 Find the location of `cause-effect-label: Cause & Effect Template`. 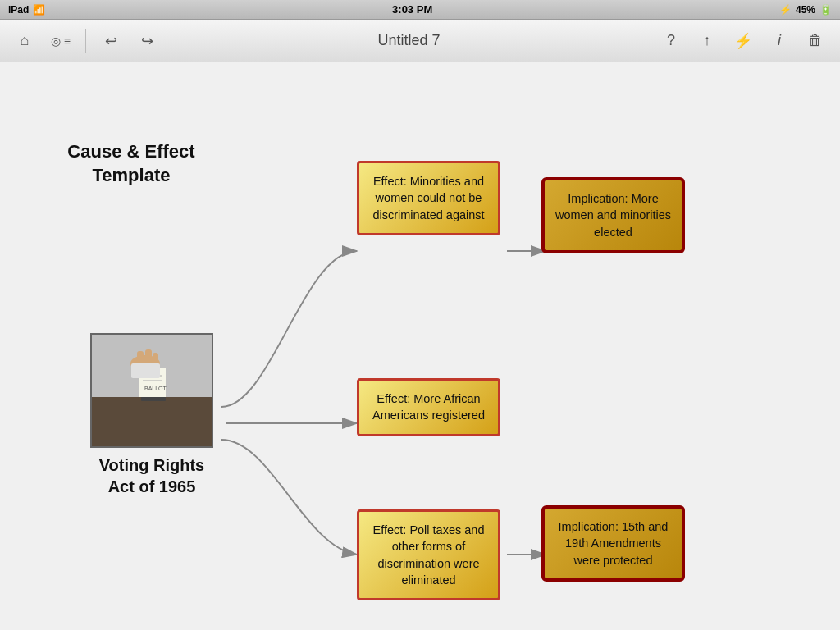

cause-effect-label: Cause & Effect Template is located at coordinates (131, 164).